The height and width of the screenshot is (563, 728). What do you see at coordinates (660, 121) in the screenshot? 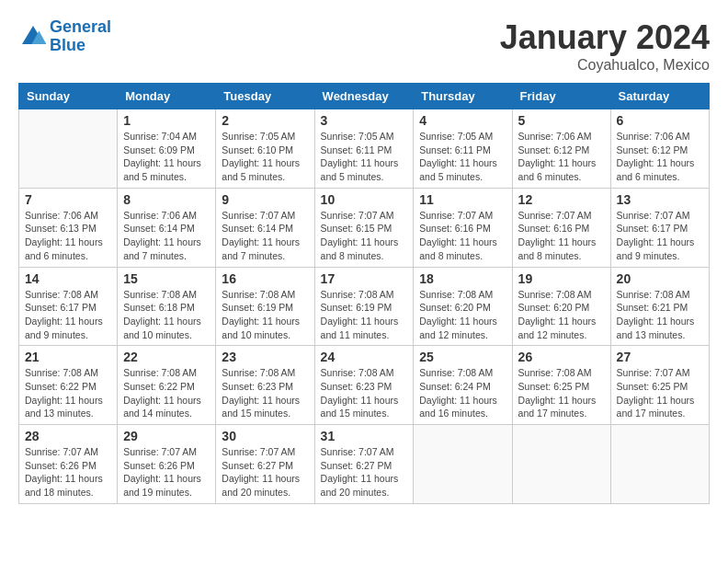
I see `day-number: 6` at bounding box center [660, 121].